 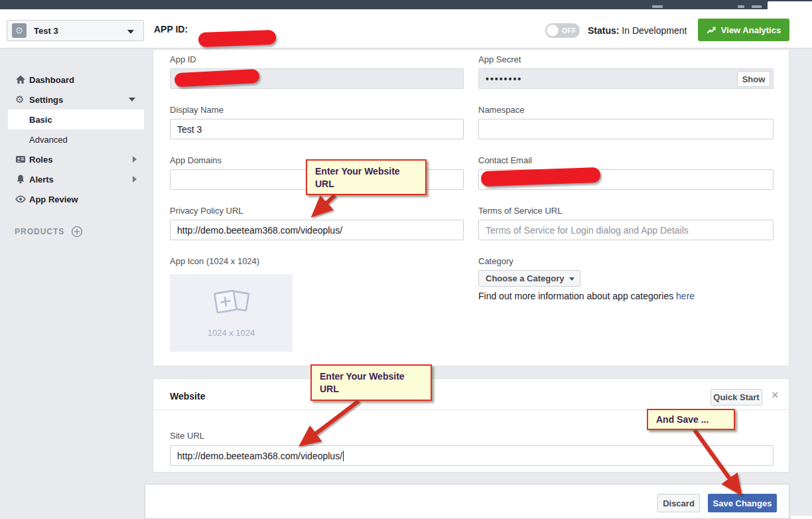 What do you see at coordinates (40, 232) in the screenshot?
I see `products-label: PRODUCTS` at bounding box center [40, 232].